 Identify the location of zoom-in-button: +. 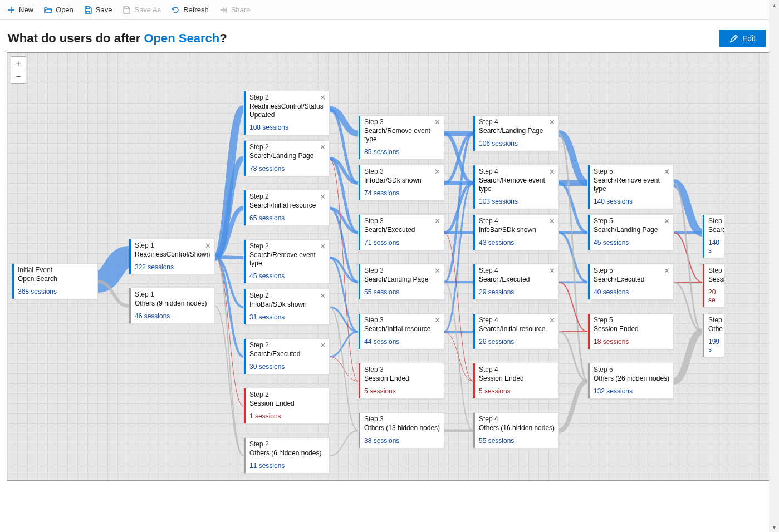
(18, 63).